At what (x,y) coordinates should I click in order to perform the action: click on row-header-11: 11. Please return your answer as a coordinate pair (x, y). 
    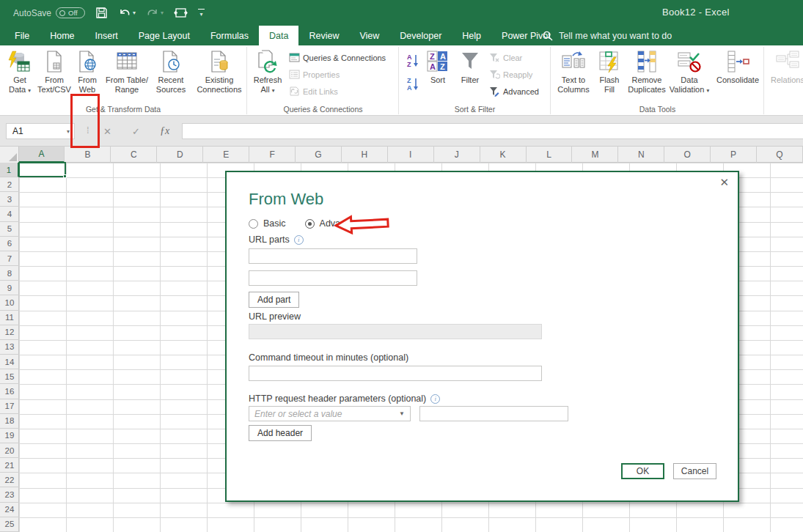
    Looking at the image, I should click on (10, 318).